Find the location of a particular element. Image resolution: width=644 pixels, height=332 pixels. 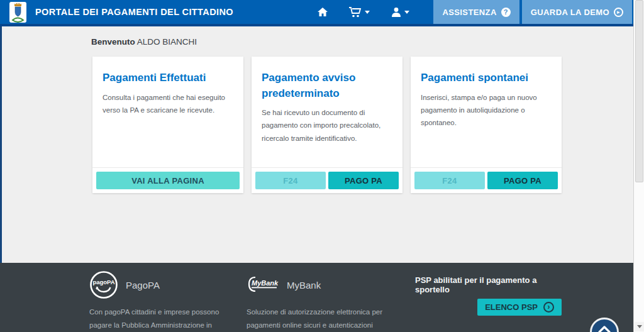

home-icon is located at coordinates (323, 12).